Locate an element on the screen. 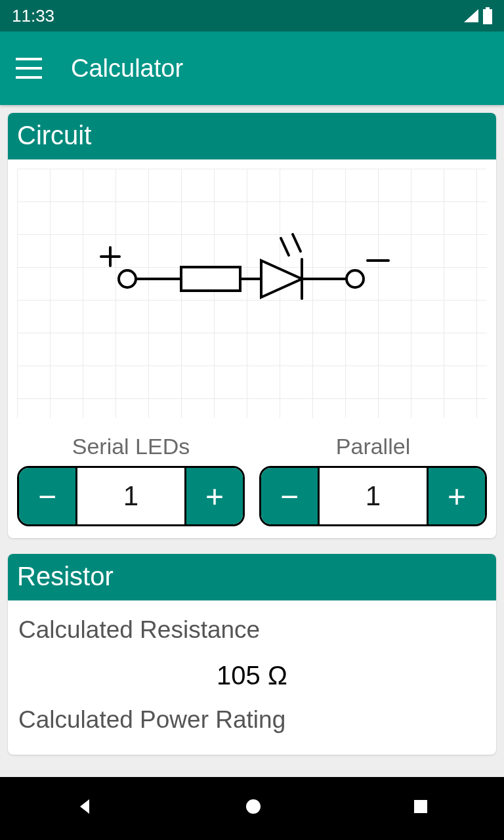 This screenshot has height=840, width=504. parallel-increment-button: + is located at coordinates (457, 496).